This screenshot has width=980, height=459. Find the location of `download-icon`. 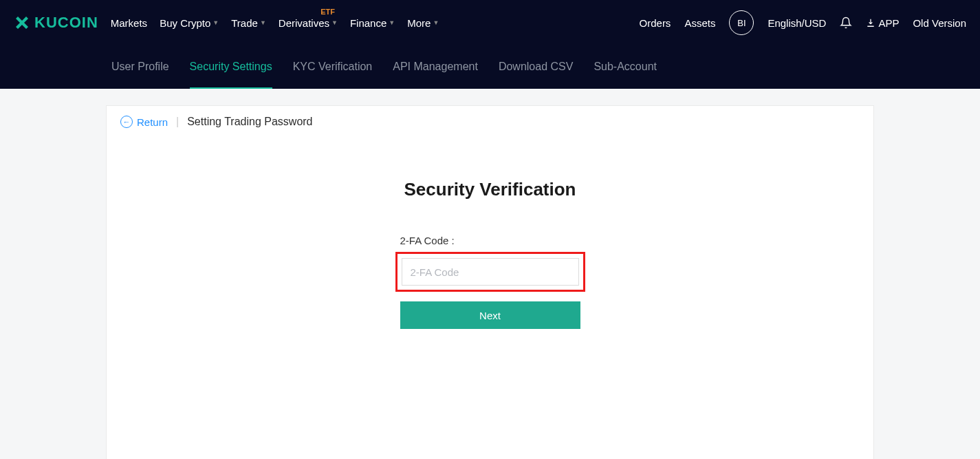

download-icon is located at coordinates (871, 23).